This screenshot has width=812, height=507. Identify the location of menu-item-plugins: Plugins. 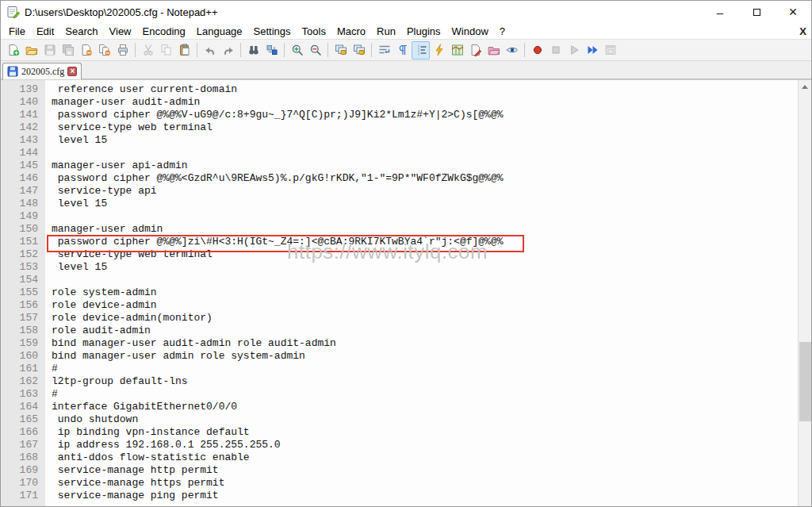
(423, 31).